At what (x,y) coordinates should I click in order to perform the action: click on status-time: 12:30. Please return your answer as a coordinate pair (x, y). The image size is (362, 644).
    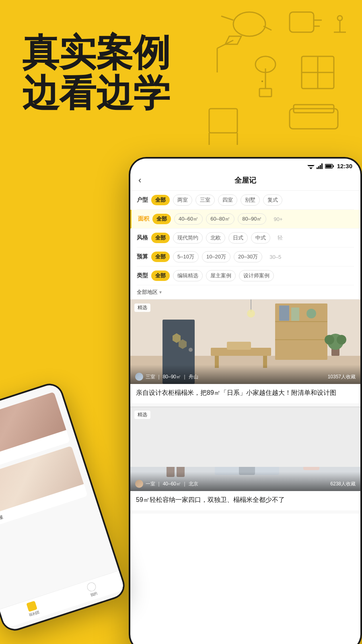
    Looking at the image, I should click on (345, 166).